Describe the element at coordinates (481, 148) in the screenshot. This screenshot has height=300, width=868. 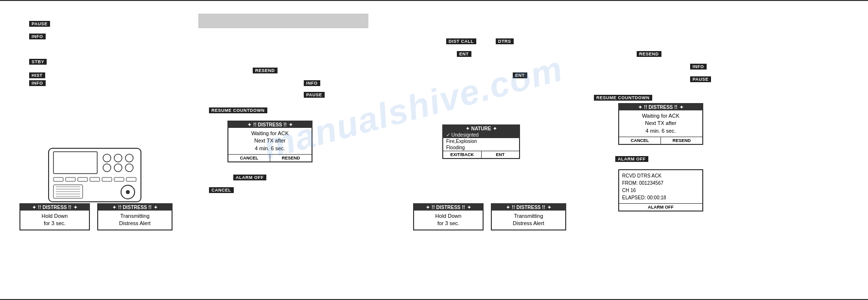
I see `nature-item-3: Flooding` at that location.